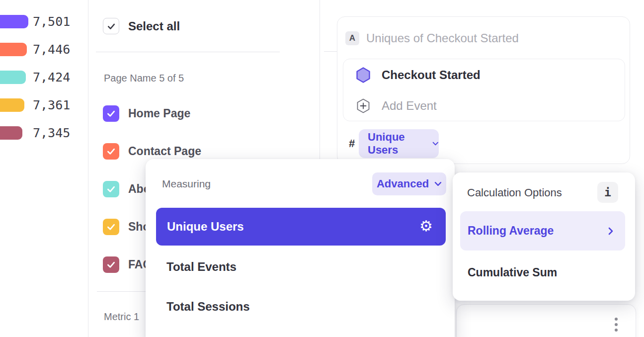  What do you see at coordinates (144, 79) in the screenshot?
I see `group-label: Page Name 5 of 5` at bounding box center [144, 79].